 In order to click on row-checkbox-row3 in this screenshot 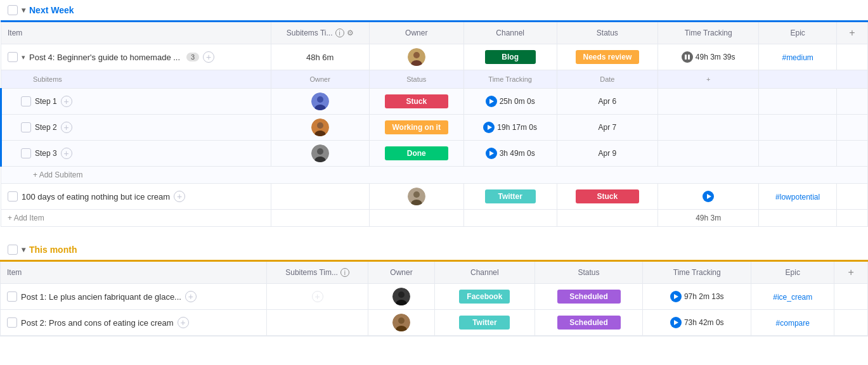, I will do `click(12, 297)`.